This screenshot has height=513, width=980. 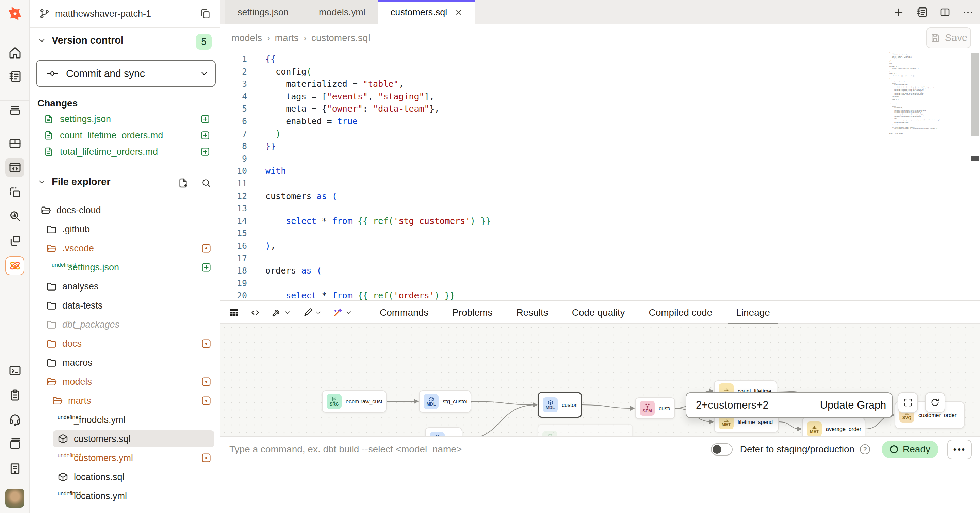 I want to click on tree-item-analyses: analyses, so click(x=126, y=286).